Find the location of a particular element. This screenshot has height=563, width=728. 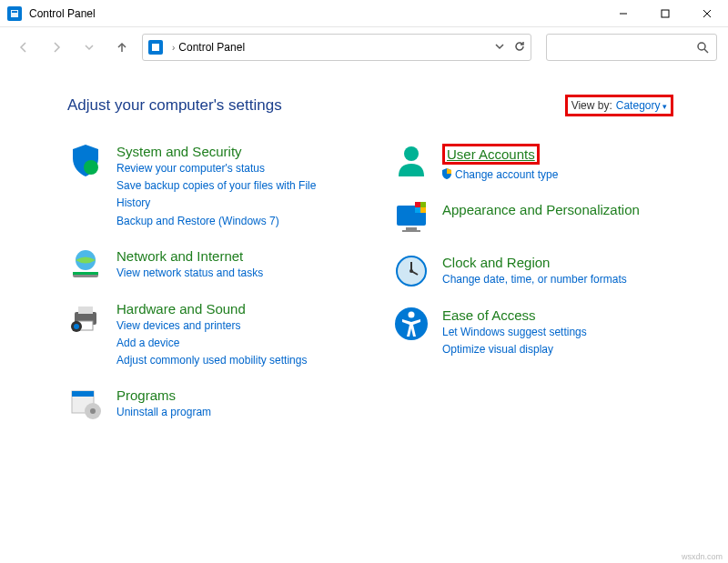

monitor-icon is located at coordinates (411, 218).